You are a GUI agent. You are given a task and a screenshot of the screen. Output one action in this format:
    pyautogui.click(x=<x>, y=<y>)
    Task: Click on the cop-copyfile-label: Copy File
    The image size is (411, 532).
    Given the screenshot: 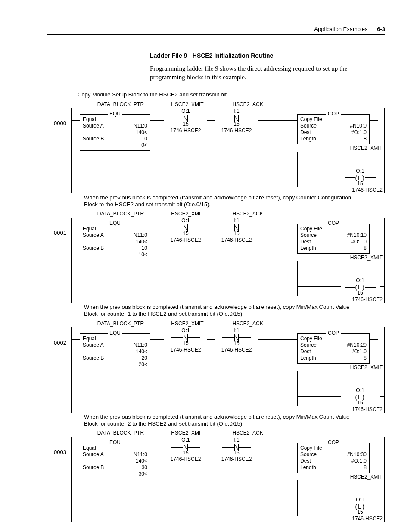 What is the action you would take?
    pyautogui.click(x=333, y=120)
    